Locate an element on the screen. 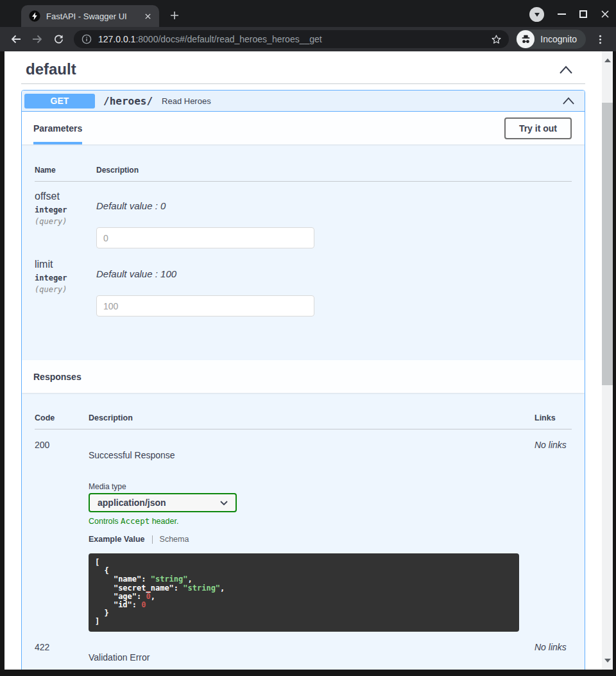 The height and width of the screenshot is (676, 616). new-tab-button is located at coordinates (175, 15).